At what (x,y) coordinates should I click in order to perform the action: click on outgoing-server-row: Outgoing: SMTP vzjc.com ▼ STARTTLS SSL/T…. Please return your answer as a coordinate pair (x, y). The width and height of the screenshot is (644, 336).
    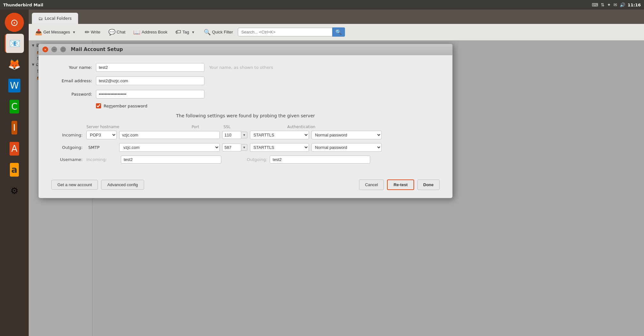
    Looking at the image, I should click on (245, 147).